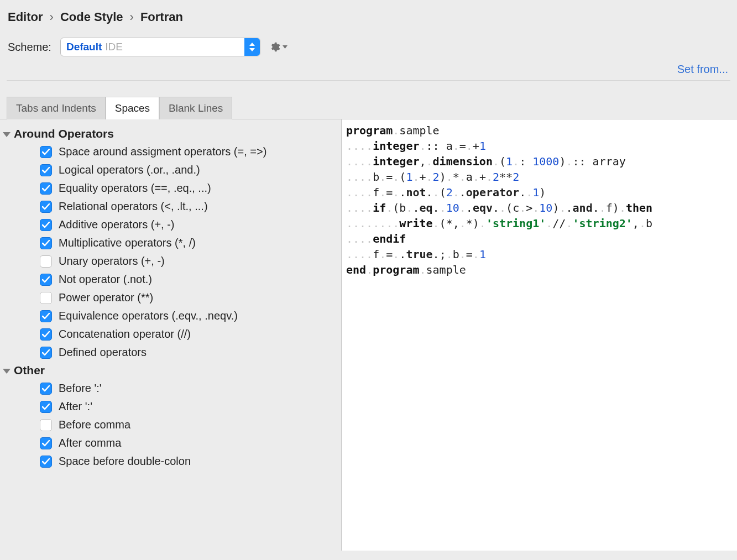 This screenshot has height=560, width=737. What do you see at coordinates (129, 170) in the screenshot?
I see `option-label: Logical operators (.or., .and.)` at bounding box center [129, 170].